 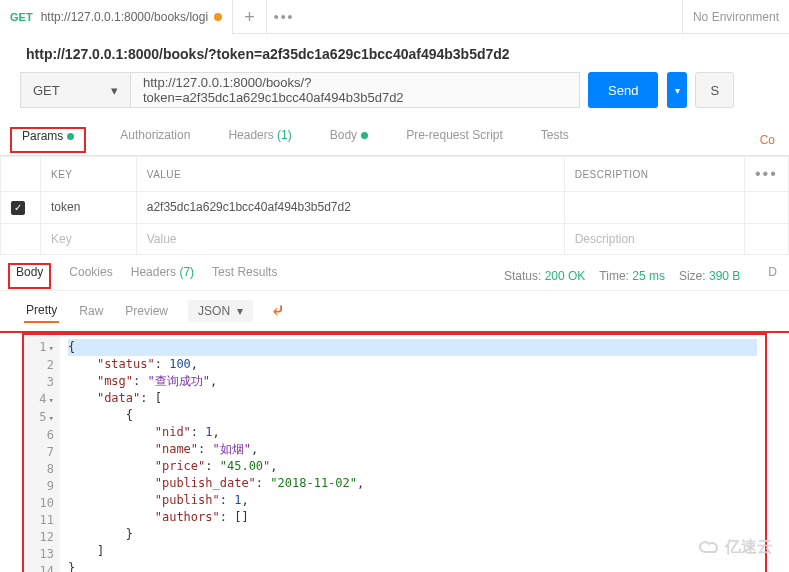 What do you see at coordinates (48, 141) in the screenshot?
I see `tab-params: Params` at bounding box center [48, 141].